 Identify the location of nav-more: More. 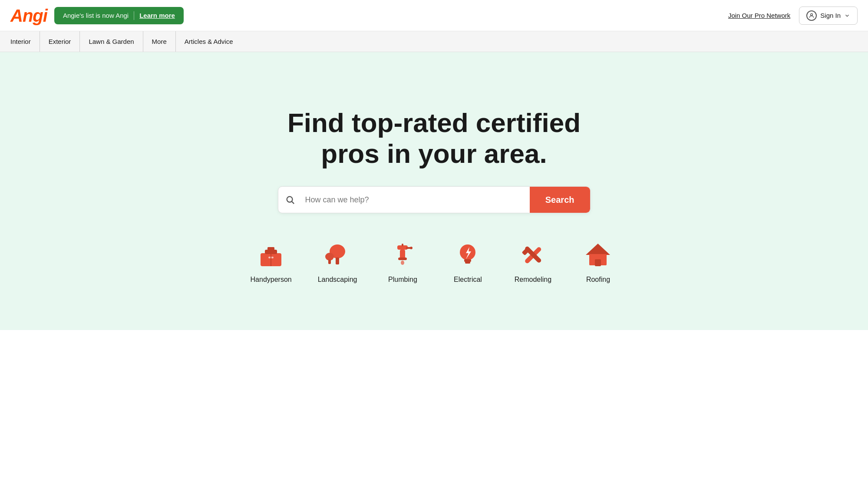
(160, 42).